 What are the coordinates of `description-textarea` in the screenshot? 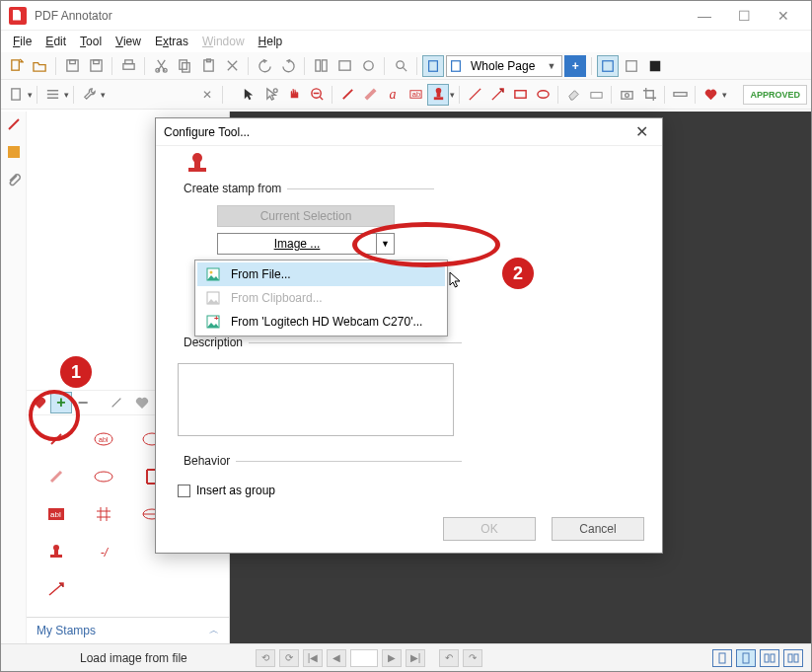 It's located at (316, 400).